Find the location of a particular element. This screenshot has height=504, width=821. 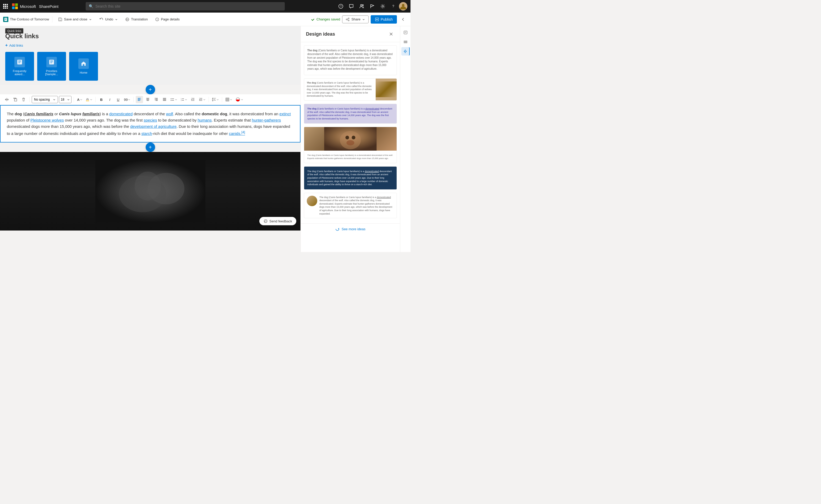

user-avatar is located at coordinates (403, 6).